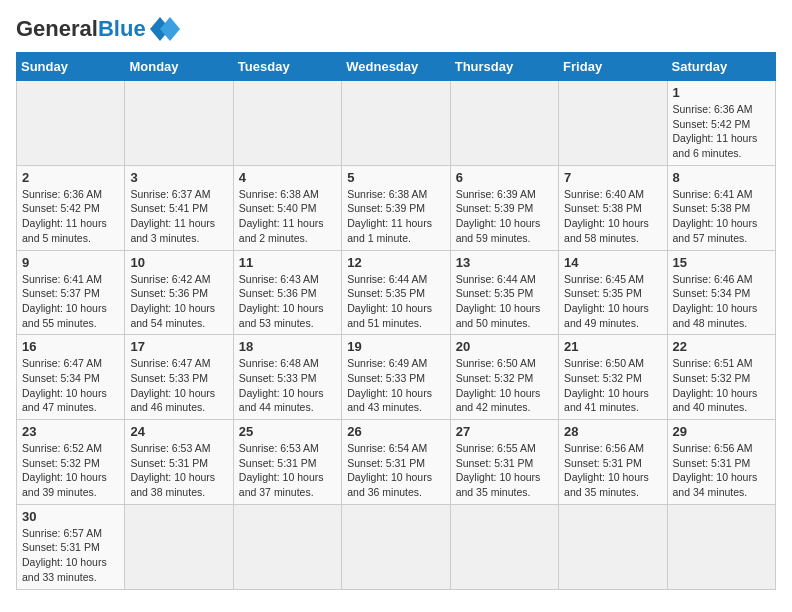  Describe the element at coordinates (504, 262) in the screenshot. I see `day-number: 13` at that location.